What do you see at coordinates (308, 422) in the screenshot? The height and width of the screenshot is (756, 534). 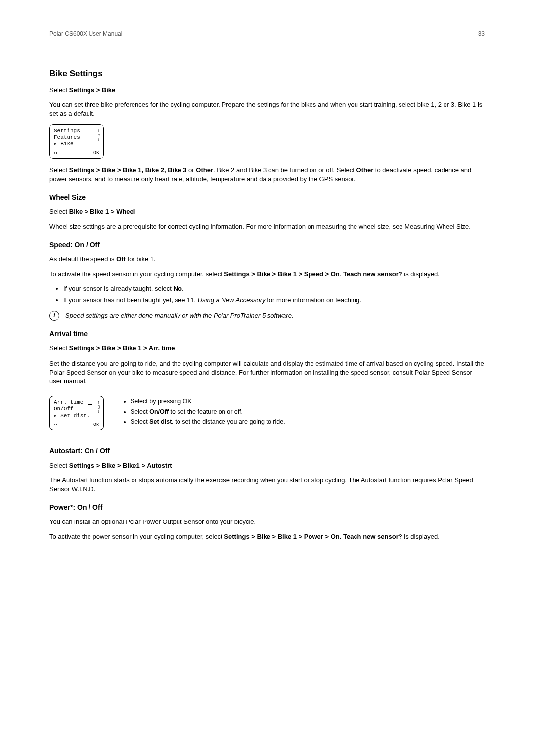 I see `list-item: Select Set dist. to set the distance you…` at bounding box center [308, 422].